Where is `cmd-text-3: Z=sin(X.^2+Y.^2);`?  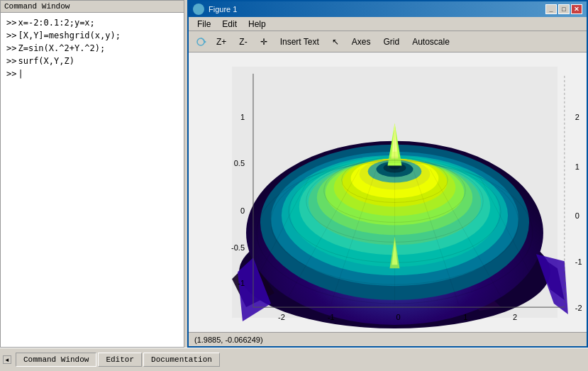
cmd-text-3: Z=sin(X.^2+Y.^2); is located at coordinates (61, 48).